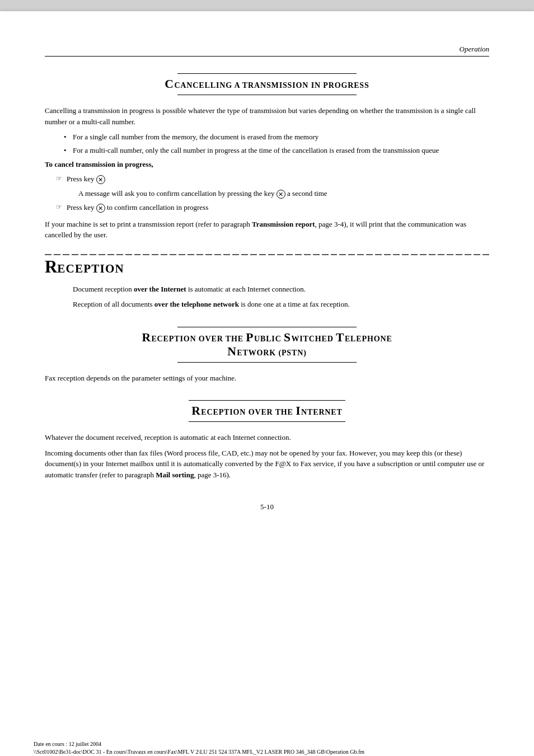 The height and width of the screenshot is (756, 534). Describe the element at coordinates (267, 507) in the screenshot. I see `page-number: 5-10` at that location.